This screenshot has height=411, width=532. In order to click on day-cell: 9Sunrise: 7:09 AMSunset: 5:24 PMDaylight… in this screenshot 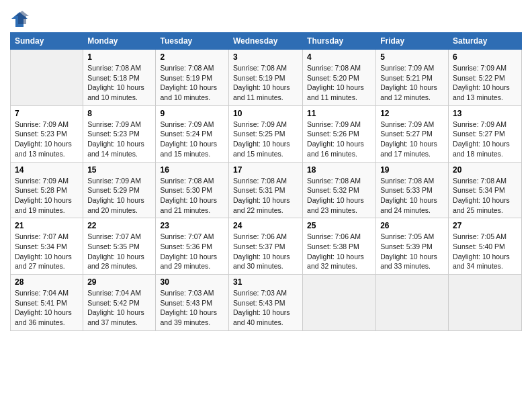, I will do `click(192, 134)`.